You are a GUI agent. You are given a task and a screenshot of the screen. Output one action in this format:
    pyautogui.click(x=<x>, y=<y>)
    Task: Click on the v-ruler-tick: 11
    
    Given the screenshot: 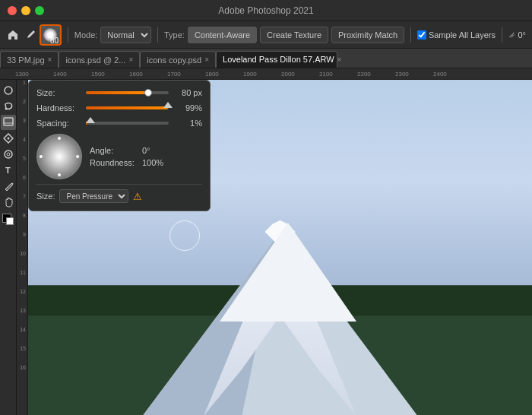 What is the action you would take?
    pyautogui.click(x=22, y=280)
    